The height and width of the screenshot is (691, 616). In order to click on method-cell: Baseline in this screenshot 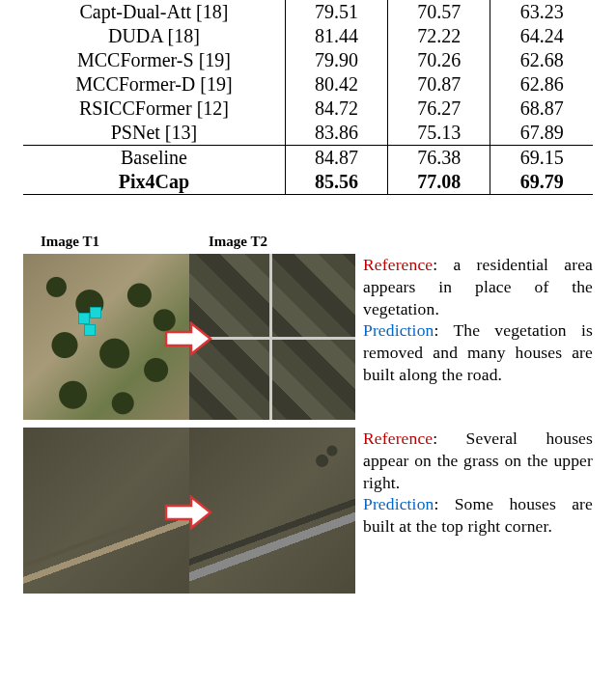, I will do `click(154, 158)`.